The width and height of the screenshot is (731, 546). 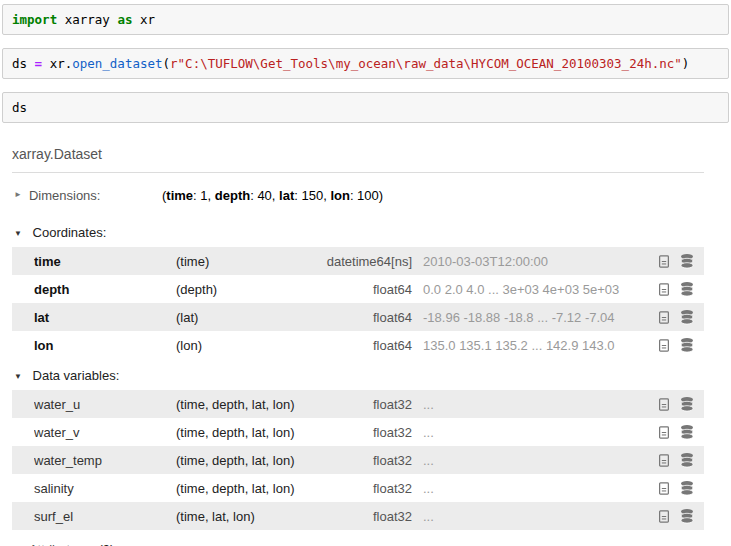 What do you see at coordinates (358, 154) in the screenshot?
I see `dataset-type-title: xarray.Dataset` at bounding box center [358, 154].